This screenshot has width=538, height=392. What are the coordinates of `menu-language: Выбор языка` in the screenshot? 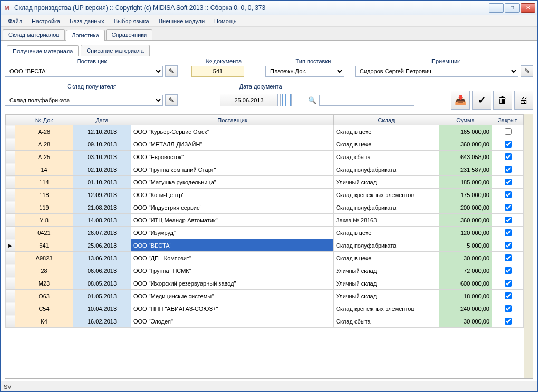 It's located at (132, 21).